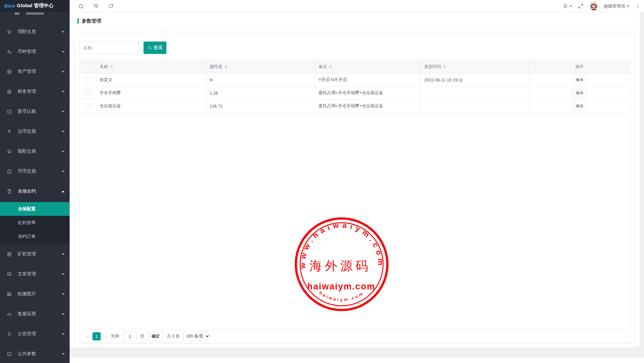  I want to click on sidebar-item-1: 币种管理, so click(35, 52).